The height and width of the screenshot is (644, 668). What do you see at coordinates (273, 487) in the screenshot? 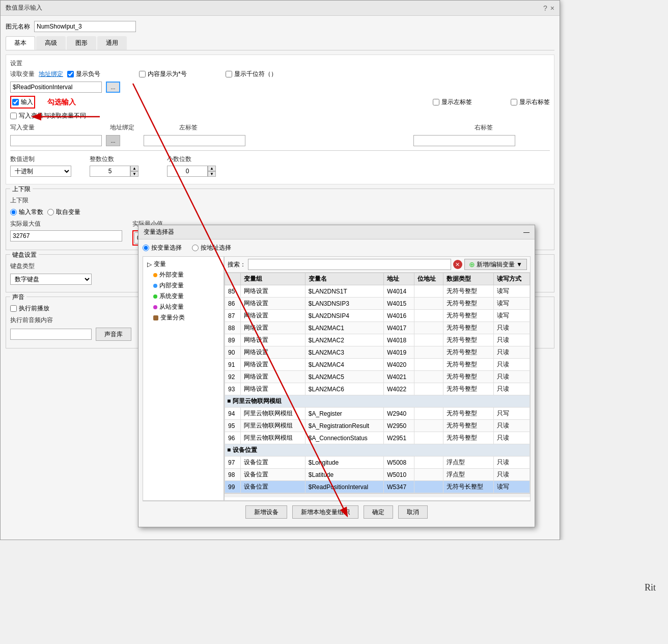
I see `table-cell: 设备位置` at bounding box center [273, 487].